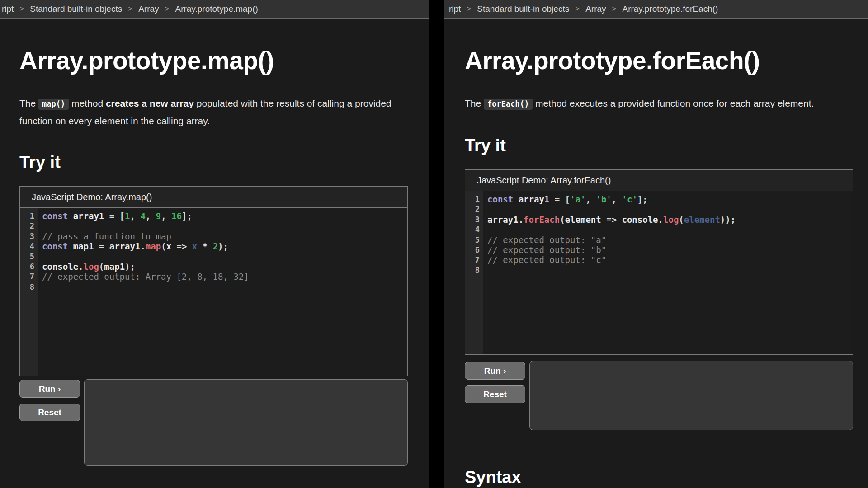 This screenshot has width=868, height=488. Describe the element at coordinates (53, 104) in the screenshot. I see `inline-code-chip: map()` at that location.